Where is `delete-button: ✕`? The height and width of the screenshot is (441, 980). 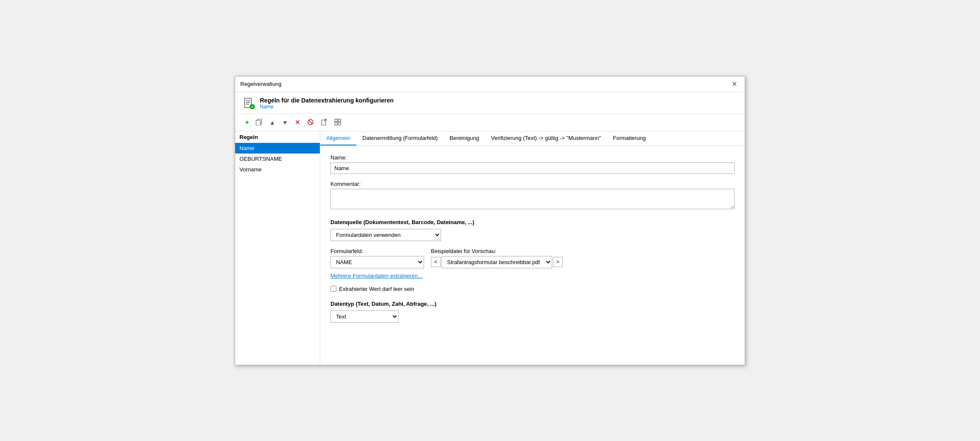 delete-button: ✕ is located at coordinates (298, 122).